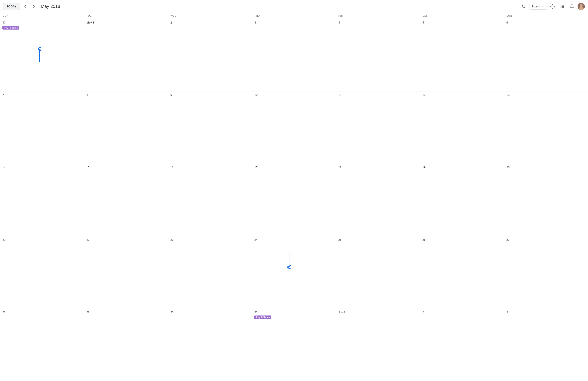  What do you see at coordinates (34, 6) in the screenshot?
I see `next-button` at bounding box center [34, 6].